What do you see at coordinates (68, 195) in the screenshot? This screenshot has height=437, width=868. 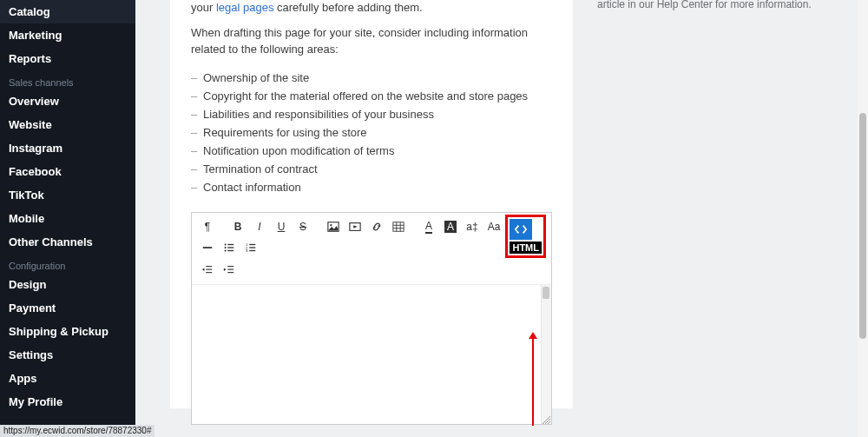 I see `nav-item-tiktok: TikTok` at bounding box center [68, 195].